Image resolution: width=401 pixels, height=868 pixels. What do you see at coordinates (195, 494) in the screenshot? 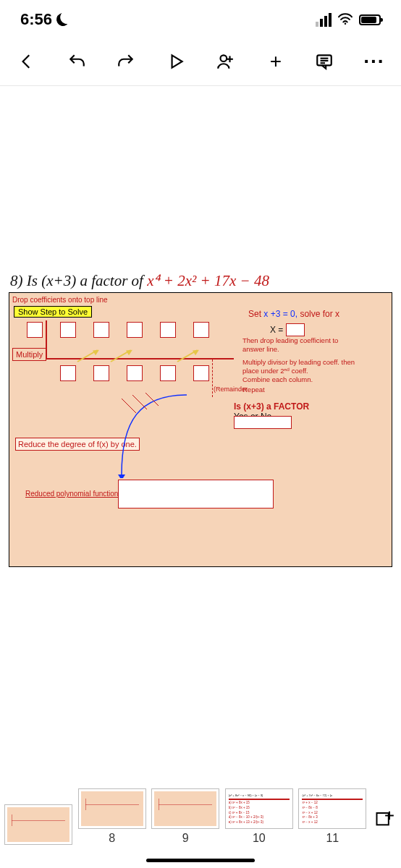
I see `reduced-poly-input` at bounding box center [195, 494].